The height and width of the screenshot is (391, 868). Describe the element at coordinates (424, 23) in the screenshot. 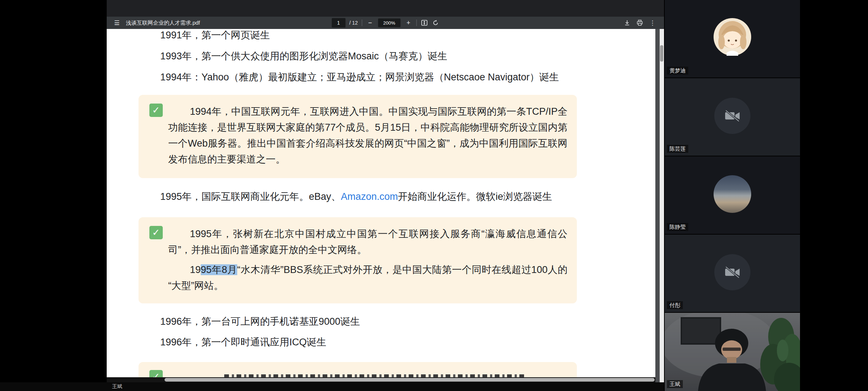

I see `fit-to-page-icon` at that location.